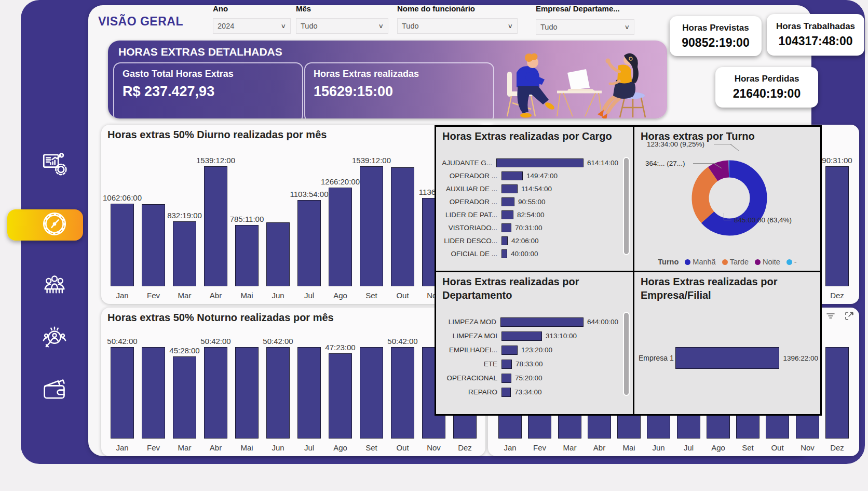  I want to click on category-label: Empresa 1, so click(657, 358).